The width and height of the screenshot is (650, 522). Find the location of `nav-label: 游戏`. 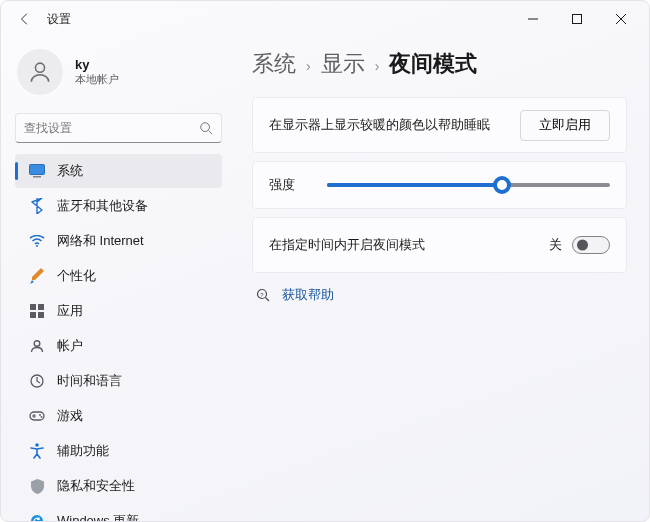

nav-label: 游戏 is located at coordinates (70, 416).